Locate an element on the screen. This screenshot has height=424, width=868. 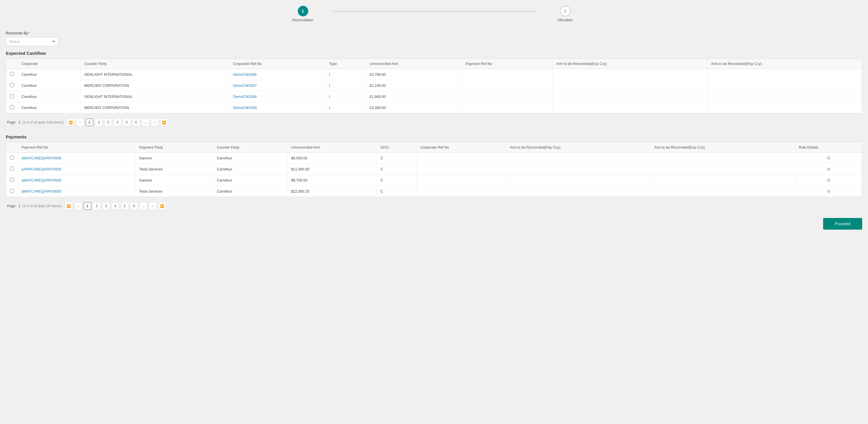
pay-row-1-checkbox is located at coordinates (12, 169).